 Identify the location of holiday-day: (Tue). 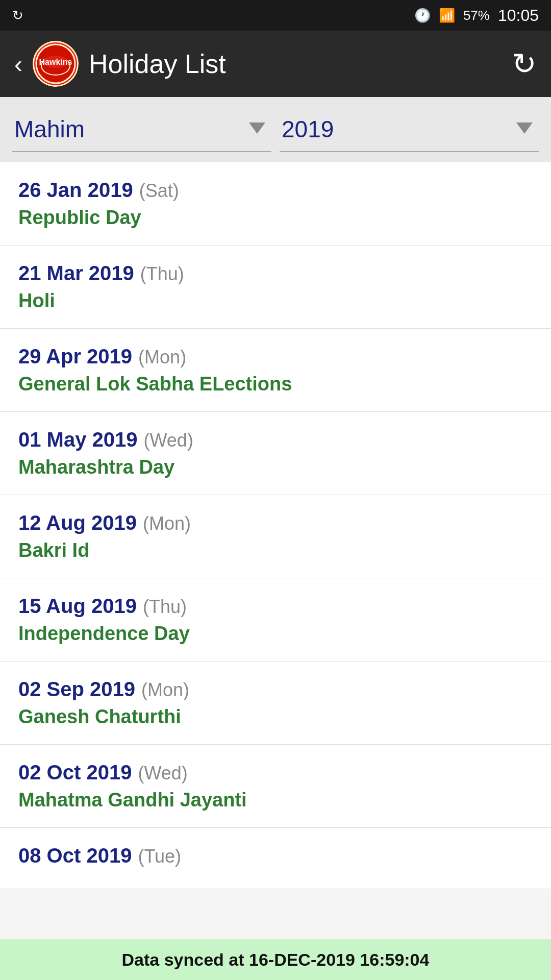
(159, 856).